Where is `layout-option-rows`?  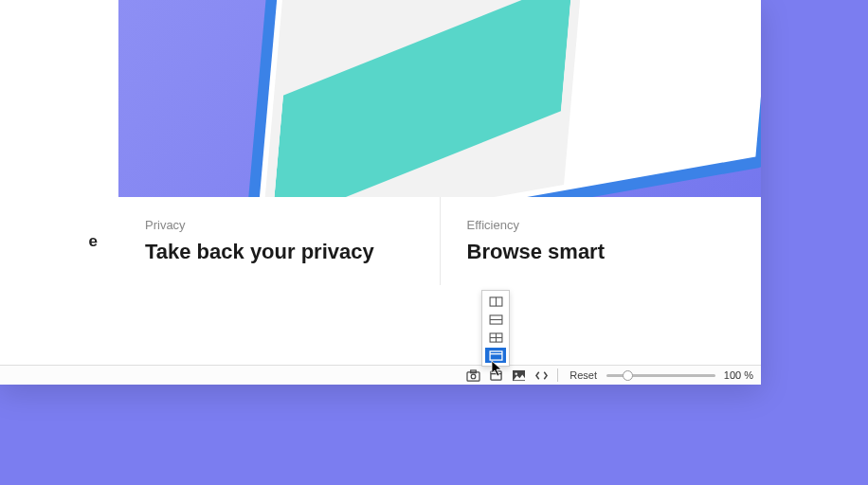
layout-option-rows is located at coordinates (496, 319).